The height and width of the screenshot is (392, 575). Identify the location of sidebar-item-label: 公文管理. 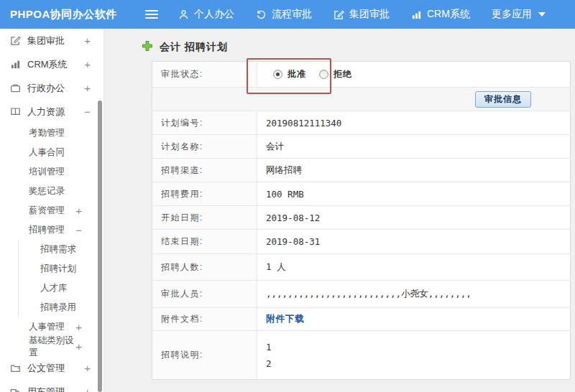
(46, 368).